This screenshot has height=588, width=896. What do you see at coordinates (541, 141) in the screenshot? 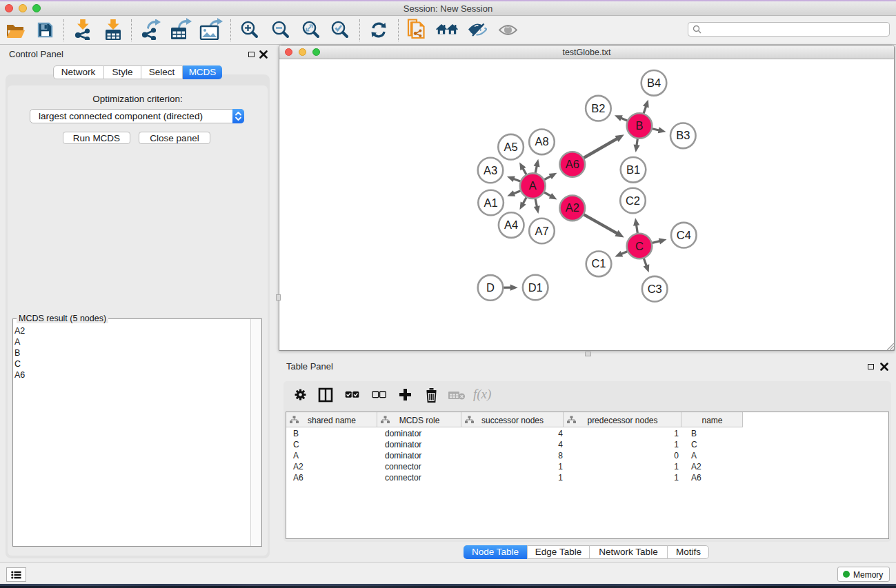
I see `svg-text: A8` at bounding box center [541, 141].